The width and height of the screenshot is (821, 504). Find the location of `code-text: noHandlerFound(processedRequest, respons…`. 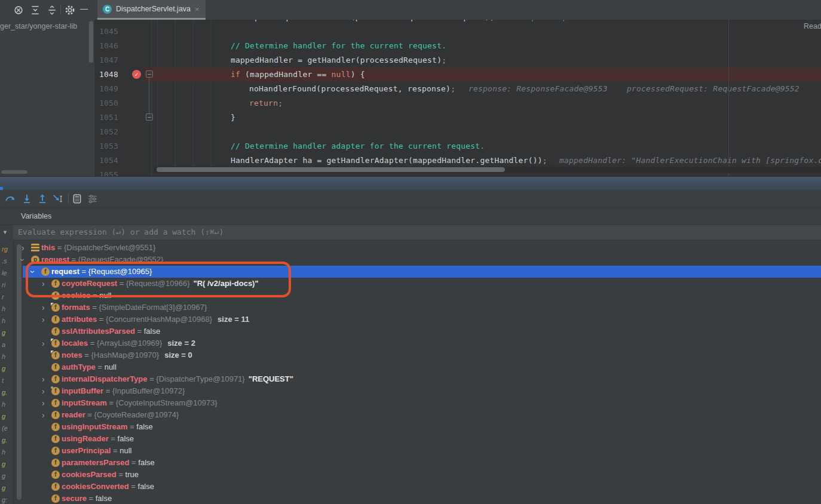

code-text: noHandlerFound(processedRequest, respons… is located at coordinates (353, 89).